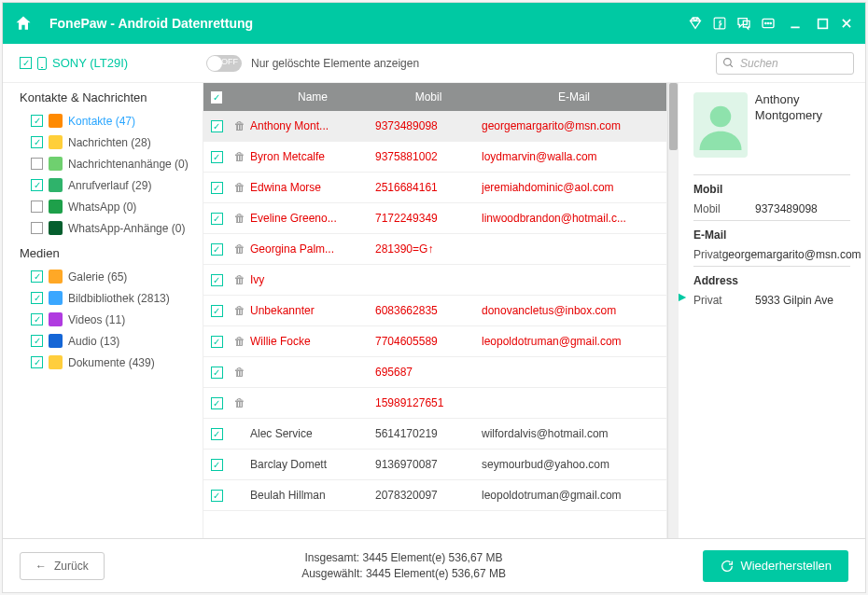 This screenshot has width=868, height=595. I want to click on table-row: Alec Service5614170219wilfordalvis@hotma…, so click(435, 435).